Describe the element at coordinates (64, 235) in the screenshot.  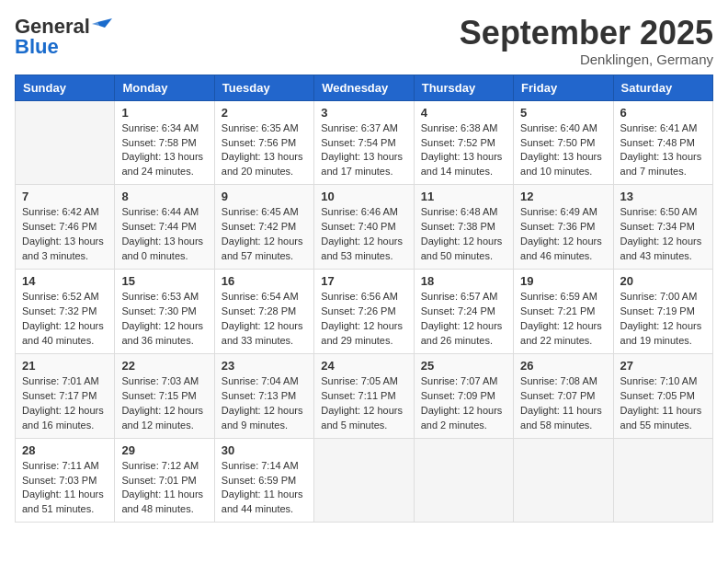
I see `day-info: Sunrise: 6:42 AM Sunset: 7:46 PM Dayligh…` at that location.